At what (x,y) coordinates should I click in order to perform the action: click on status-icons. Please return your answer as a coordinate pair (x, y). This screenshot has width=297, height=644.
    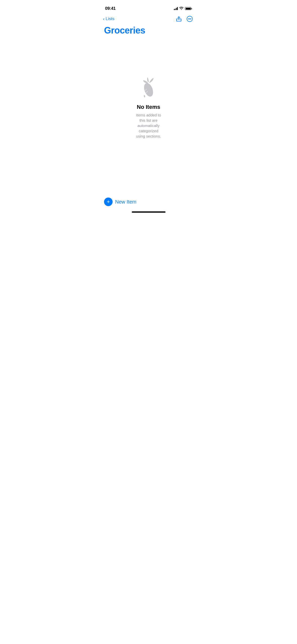
    Looking at the image, I should click on (183, 9).